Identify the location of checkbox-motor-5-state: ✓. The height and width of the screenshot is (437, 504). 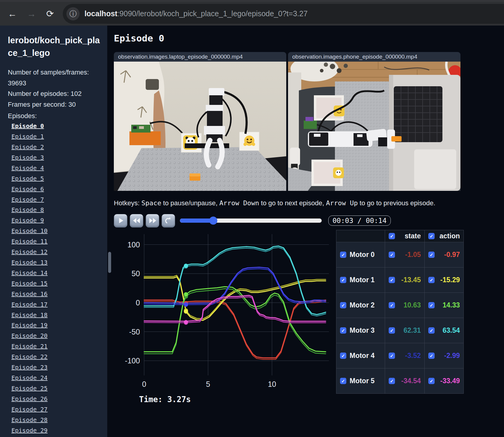
(392, 381).